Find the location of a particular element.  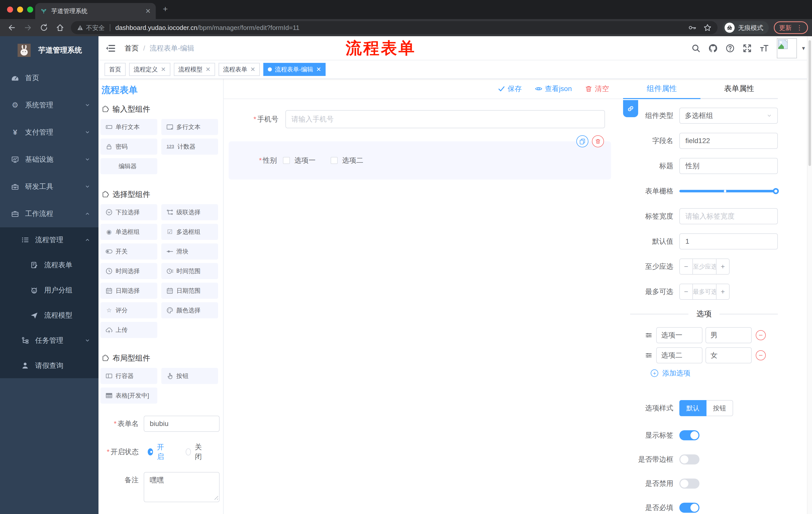

reload-icon is located at coordinates (44, 28).